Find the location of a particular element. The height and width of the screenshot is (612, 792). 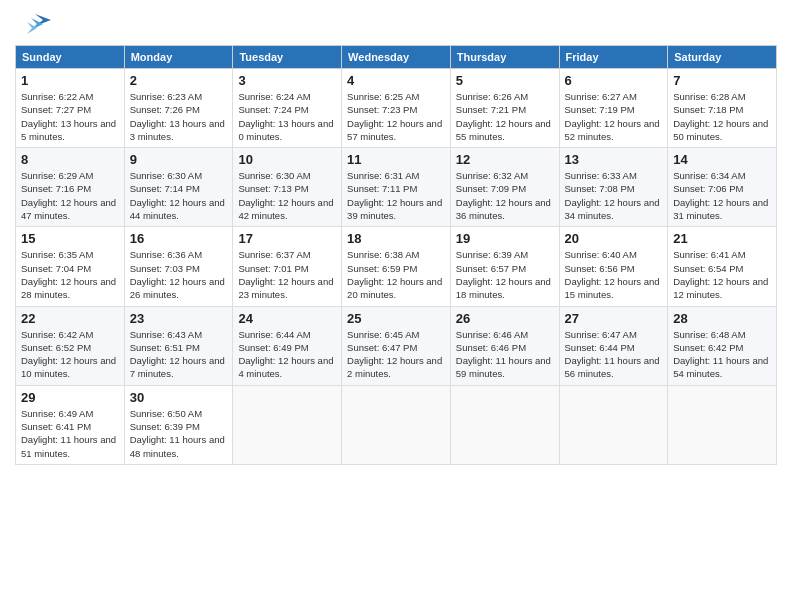

day-number: 19 is located at coordinates (505, 238).